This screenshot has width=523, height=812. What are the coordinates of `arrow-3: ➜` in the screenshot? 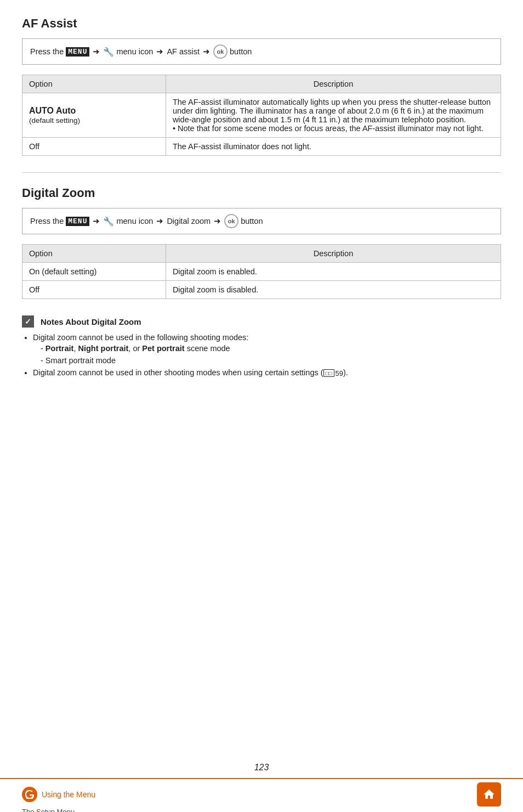 It's located at (206, 52).